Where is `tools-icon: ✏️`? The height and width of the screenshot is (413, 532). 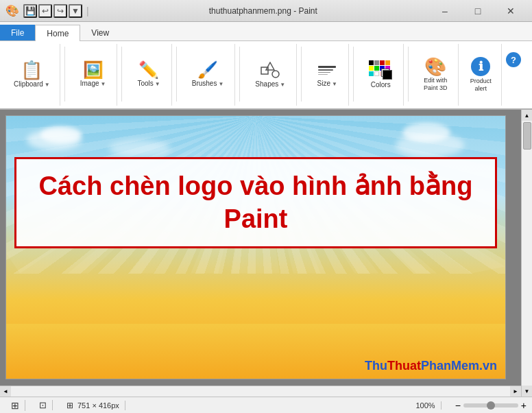 tools-icon: ✏️ is located at coordinates (149, 70).